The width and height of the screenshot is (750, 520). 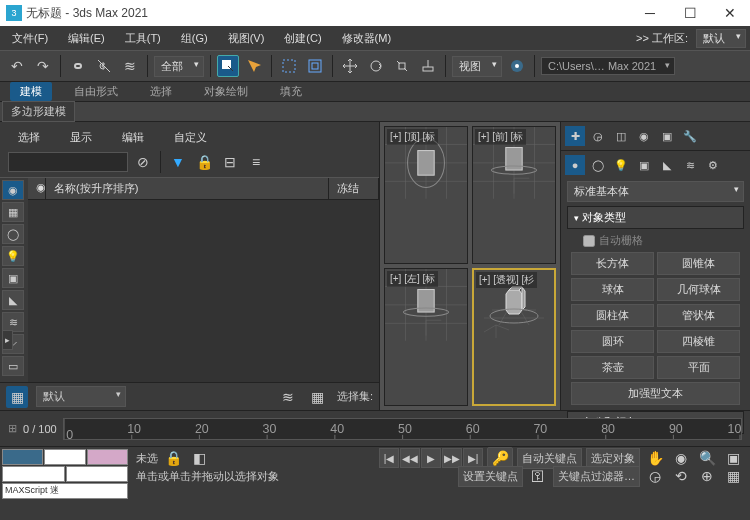 What do you see at coordinates (412, 137) in the screenshot?
I see `viewport-top-label: [+] [顶] [标` at bounding box center [412, 137].